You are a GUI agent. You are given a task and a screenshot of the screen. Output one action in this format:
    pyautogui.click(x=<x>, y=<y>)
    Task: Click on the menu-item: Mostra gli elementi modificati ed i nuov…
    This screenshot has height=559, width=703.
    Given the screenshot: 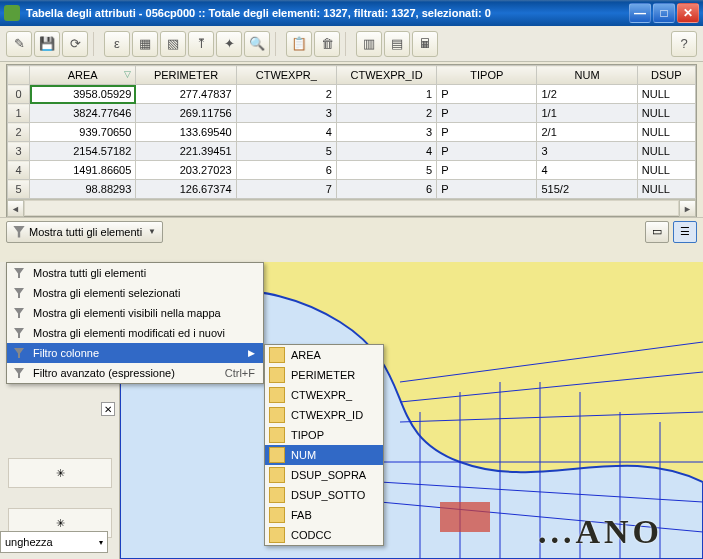 What is the action you would take?
    pyautogui.click(x=135, y=333)
    